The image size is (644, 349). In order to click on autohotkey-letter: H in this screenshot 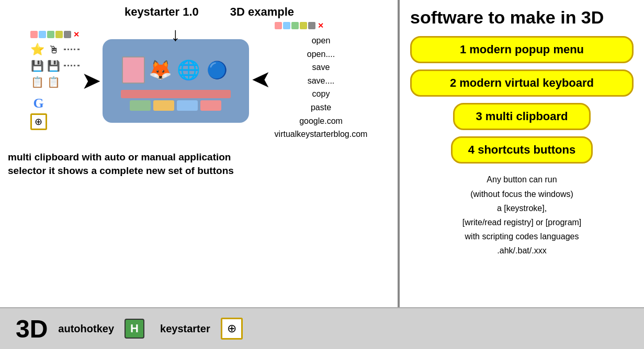, I will do `click(134, 329)`.